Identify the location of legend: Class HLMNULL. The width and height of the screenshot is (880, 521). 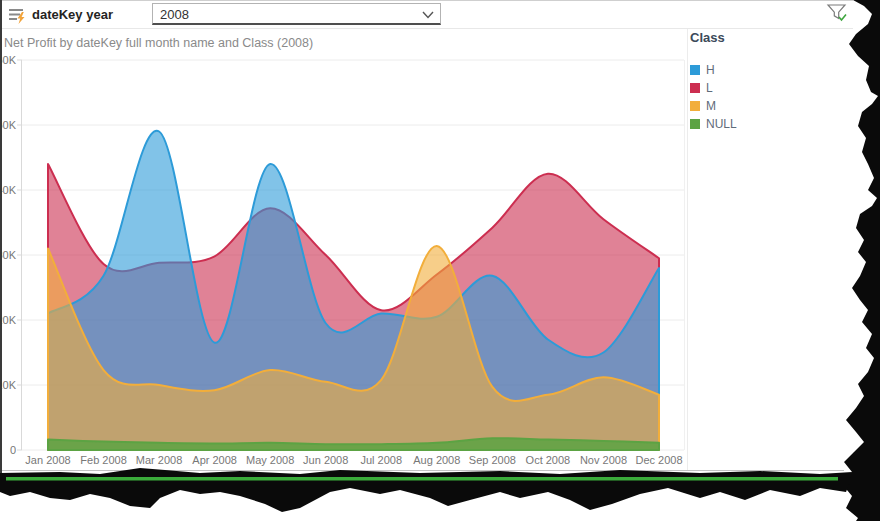
(765, 82).